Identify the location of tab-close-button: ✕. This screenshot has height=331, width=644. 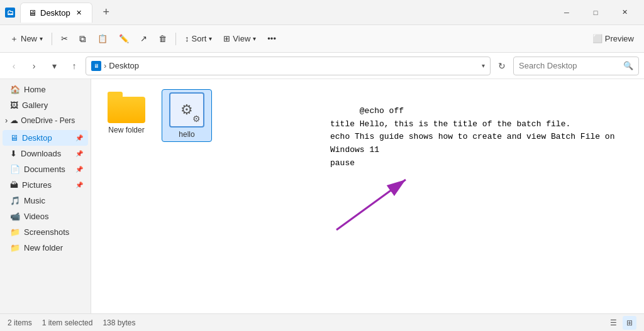
(79, 13).